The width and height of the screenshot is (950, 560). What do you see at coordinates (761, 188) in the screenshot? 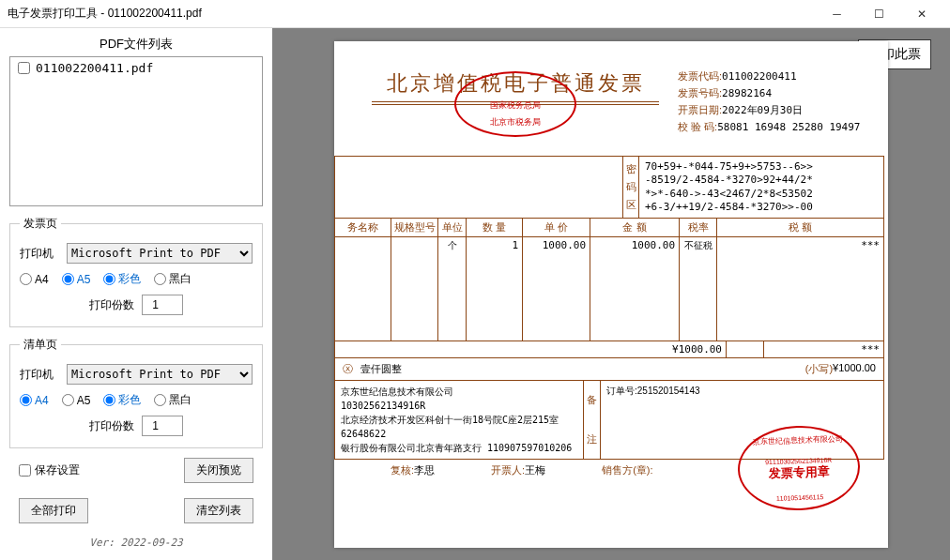
I see `cipher-content: 70+59+-*044-75+9+>5753--6>> -8519/2-4584…` at bounding box center [761, 188].